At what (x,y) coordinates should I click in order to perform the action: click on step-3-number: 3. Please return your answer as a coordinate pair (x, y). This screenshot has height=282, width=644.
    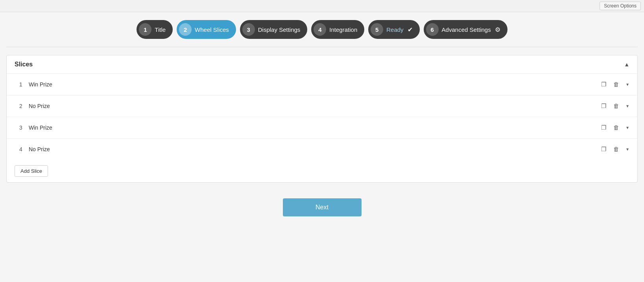
    Looking at the image, I should click on (249, 29).